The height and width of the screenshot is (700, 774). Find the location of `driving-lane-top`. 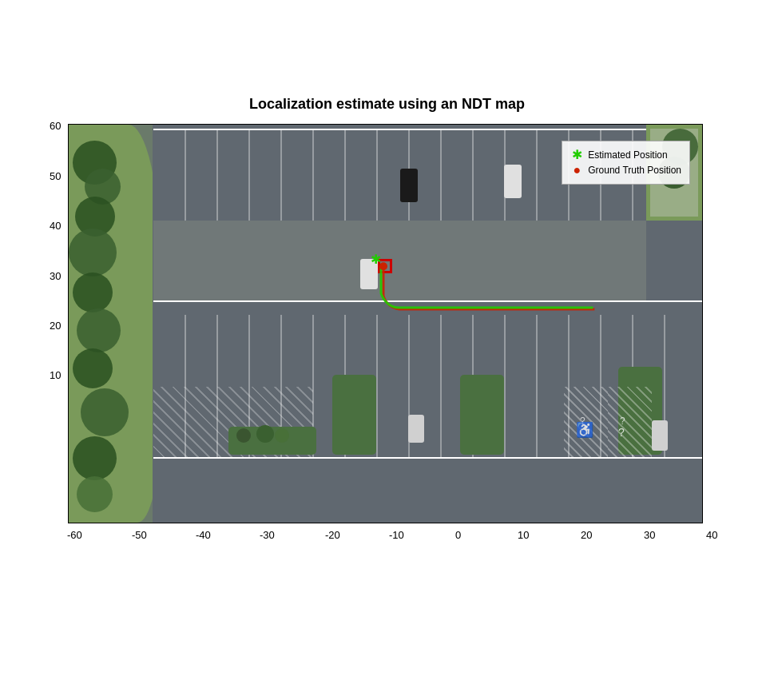

driving-lane-top is located at coordinates (399, 261).